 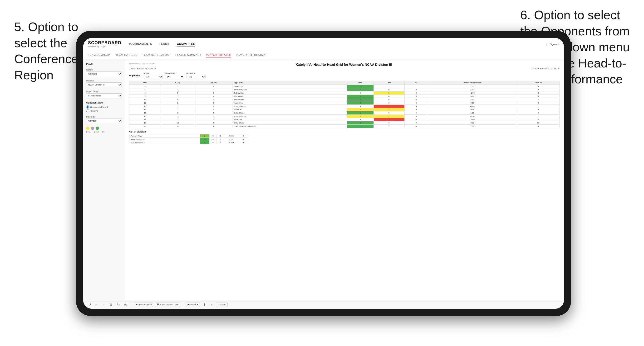 What do you see at coordinates (104, 109) in the screenshot?
I see `opponent-view-radio-group: Opponents Played Top 100` at bounding box center [104, 109].